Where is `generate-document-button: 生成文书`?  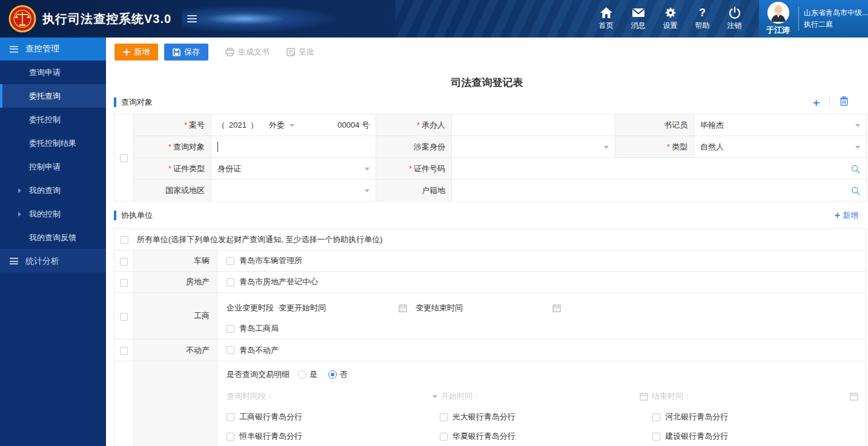
generate-document-button: 生成文书 is located at coordinates (247, 52).